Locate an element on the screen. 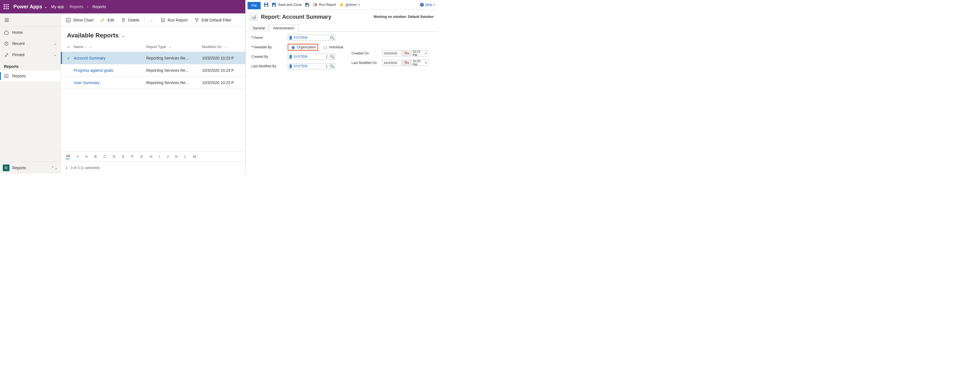  sidebar-item-recent: Recent ⌄ is located at coordinates (30, 43).